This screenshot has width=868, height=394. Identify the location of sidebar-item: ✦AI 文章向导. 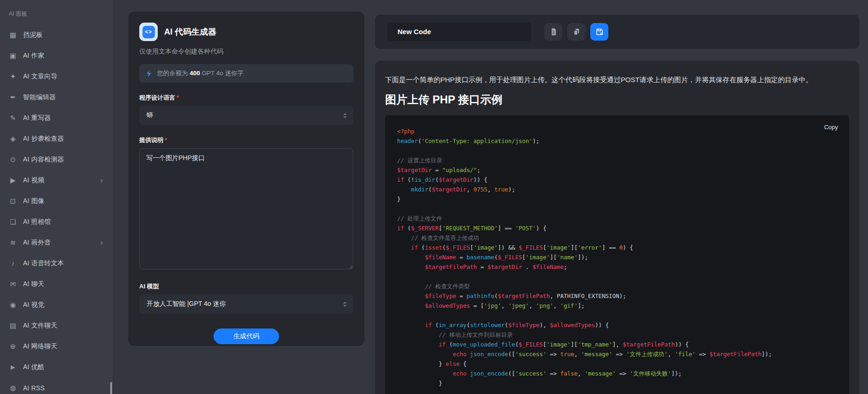
(56, 77).